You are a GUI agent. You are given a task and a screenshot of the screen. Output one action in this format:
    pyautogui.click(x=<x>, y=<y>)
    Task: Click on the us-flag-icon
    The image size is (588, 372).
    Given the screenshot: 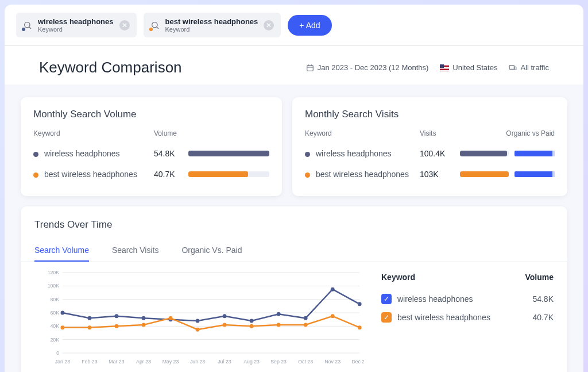 What is the action you would take?
    pyautogui.click(x=444, y=68)
    